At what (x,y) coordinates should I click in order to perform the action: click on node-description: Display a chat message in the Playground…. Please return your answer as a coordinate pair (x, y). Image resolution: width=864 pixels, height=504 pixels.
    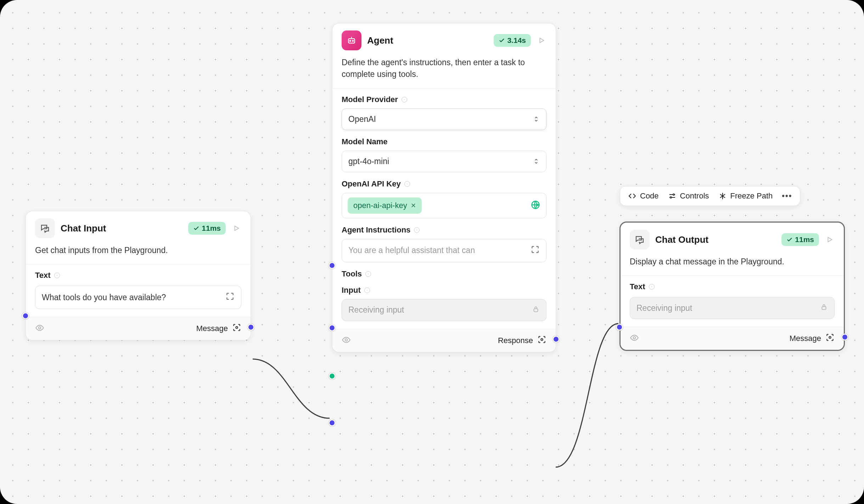
    Looking at the image, I should click on (732, 262).